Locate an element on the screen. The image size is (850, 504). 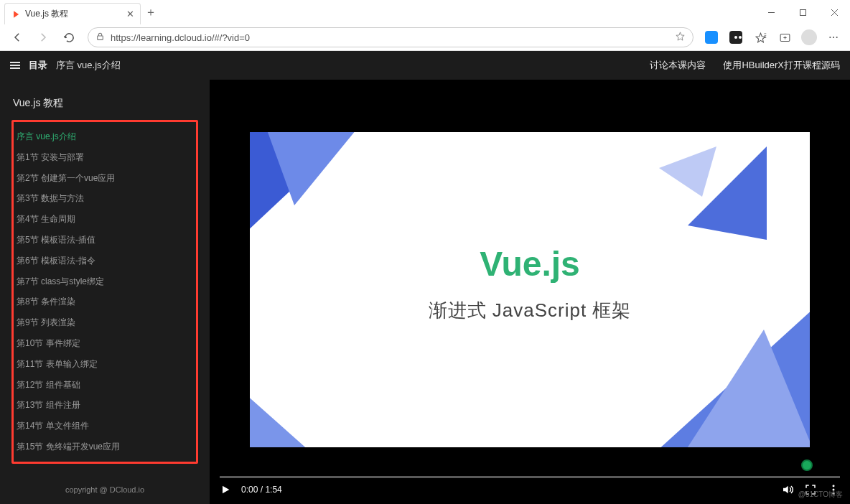
play-button is located at coordinates (225, 490).